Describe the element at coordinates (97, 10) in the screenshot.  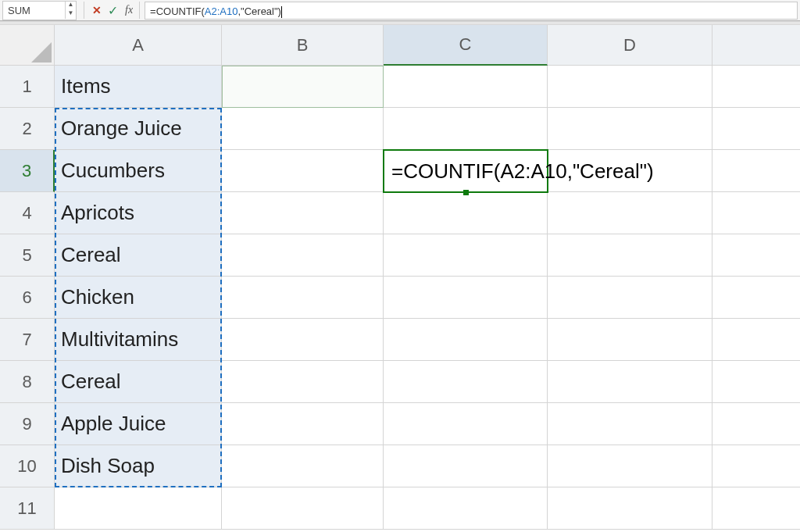
I see `x-icon: ✕` at that location.